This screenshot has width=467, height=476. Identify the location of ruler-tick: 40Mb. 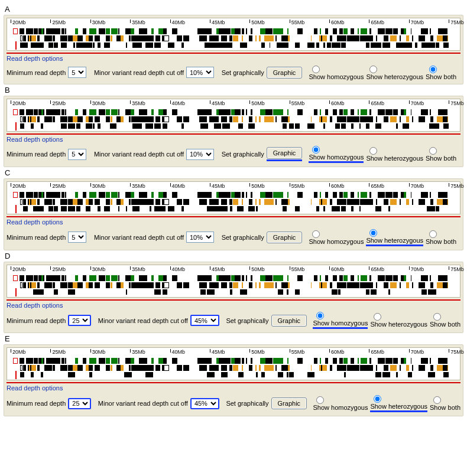
(178, 186).